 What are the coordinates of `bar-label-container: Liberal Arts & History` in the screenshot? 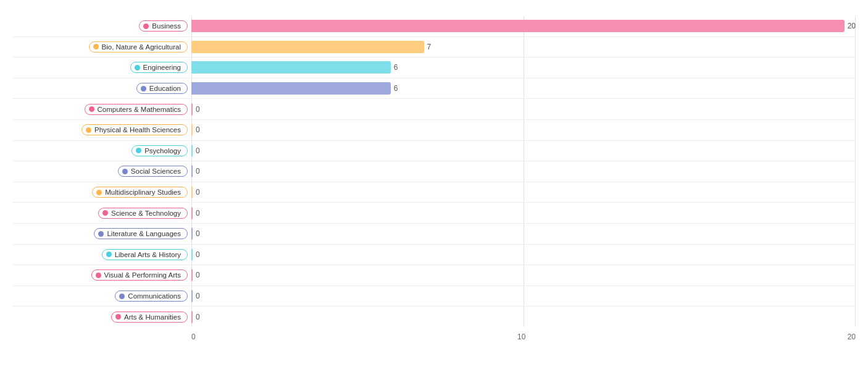 It's located at (102, 255).